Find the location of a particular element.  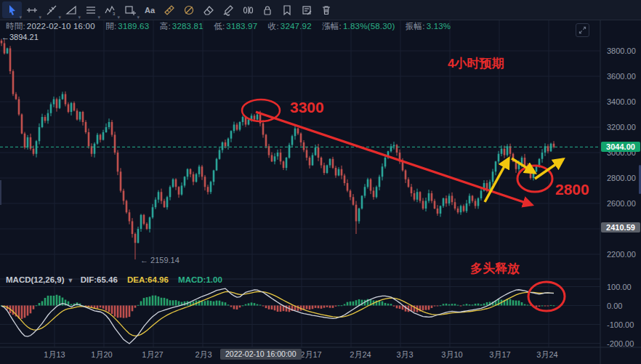

date-tick-label: 2月3 is located at coordinates (203, 355).